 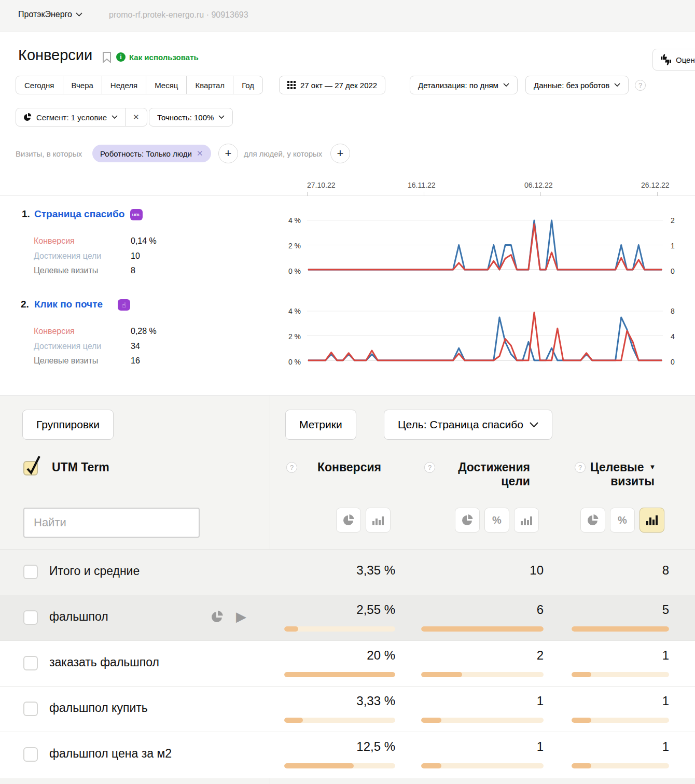 I want to click on col-header-conversion: Конверсия, so click(x=342, y=468).